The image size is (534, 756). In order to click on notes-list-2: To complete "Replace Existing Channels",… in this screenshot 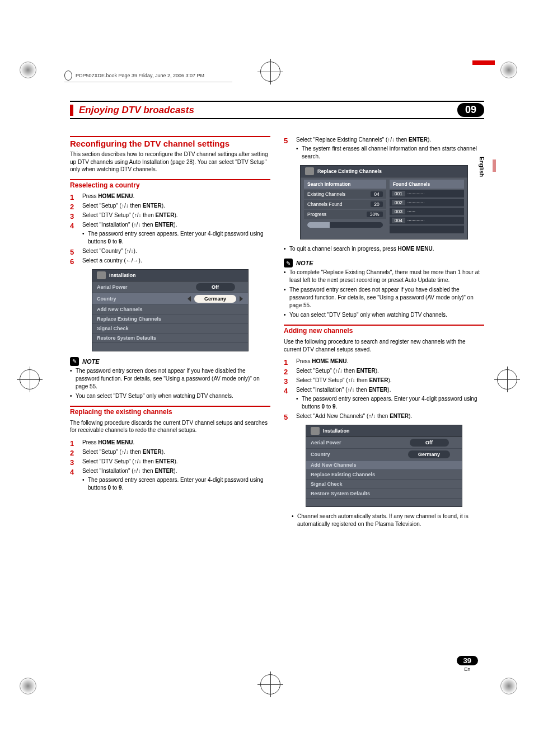, I will do `click(384, 294)`.